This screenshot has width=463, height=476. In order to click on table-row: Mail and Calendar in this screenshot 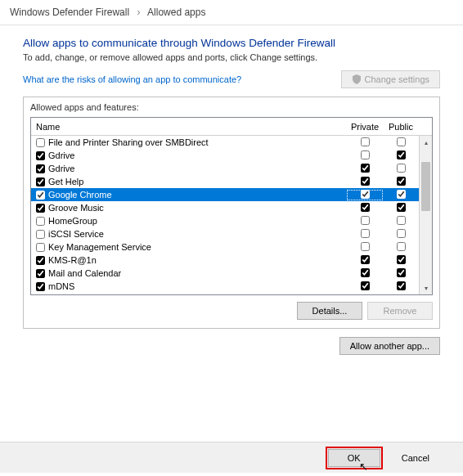, I will do `click(225, 273)`.